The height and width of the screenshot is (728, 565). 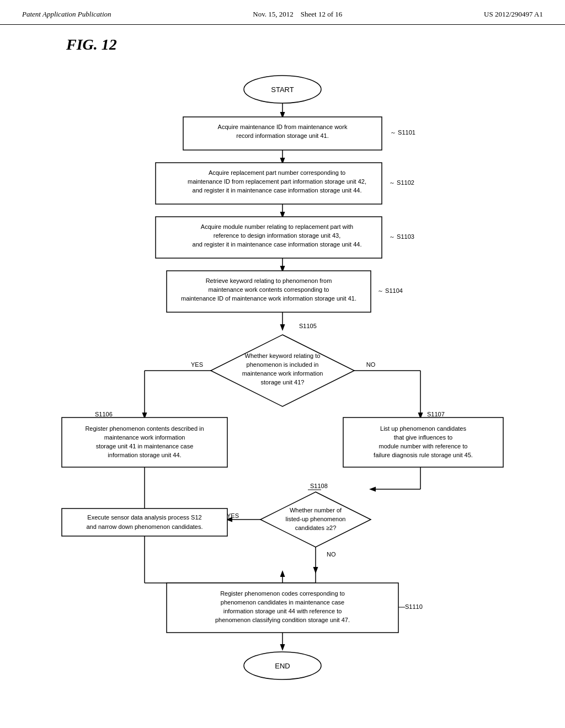 I want to click on page-header: Patent Application Publication Nov. 15, …, so click(x=282, y=12).